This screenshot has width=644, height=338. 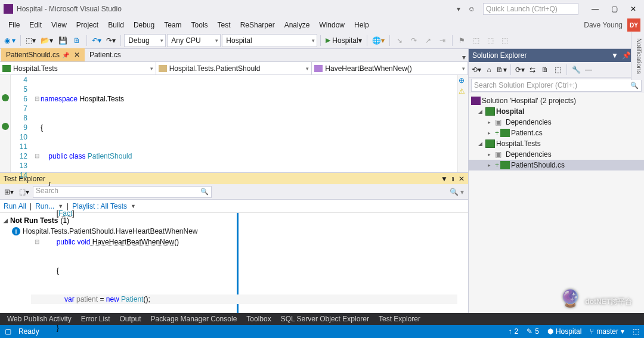 I want to click on tab-patientshould: PatientShould.cs 📌 ✕, so click(x=43, y=55).